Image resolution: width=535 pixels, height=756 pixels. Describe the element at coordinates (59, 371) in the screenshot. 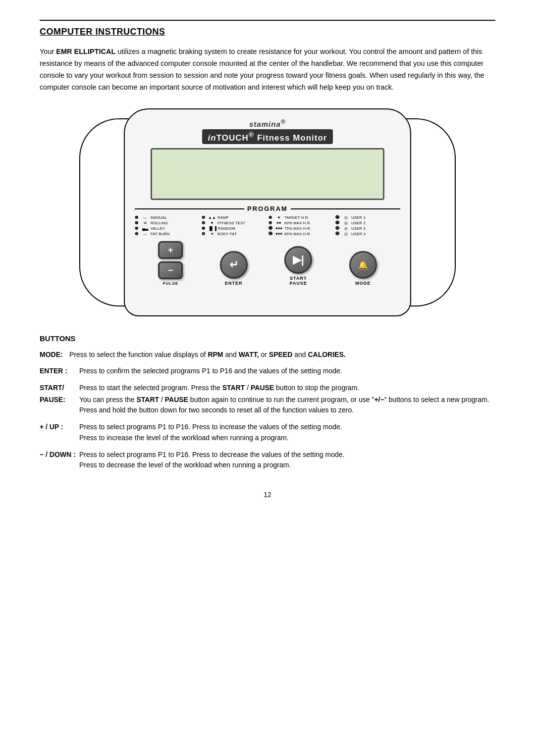

I see `enter-desc-label: ENTER :` at that location.